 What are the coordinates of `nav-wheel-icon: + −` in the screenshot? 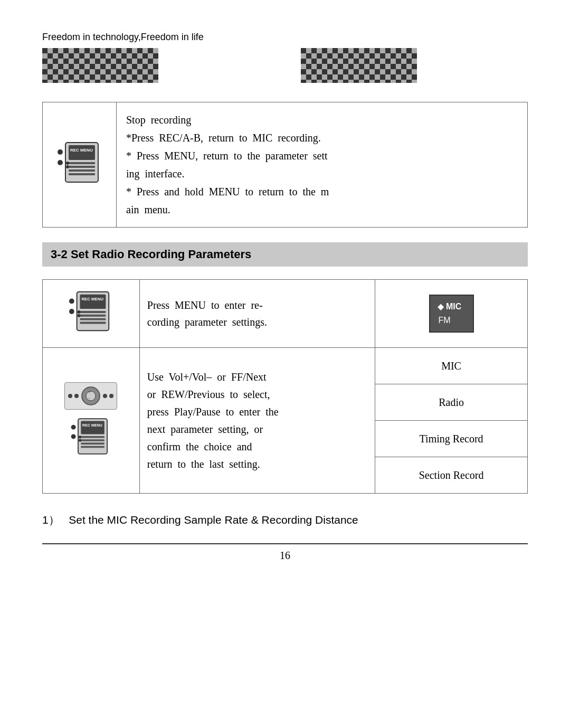 It's located at (91, 396).